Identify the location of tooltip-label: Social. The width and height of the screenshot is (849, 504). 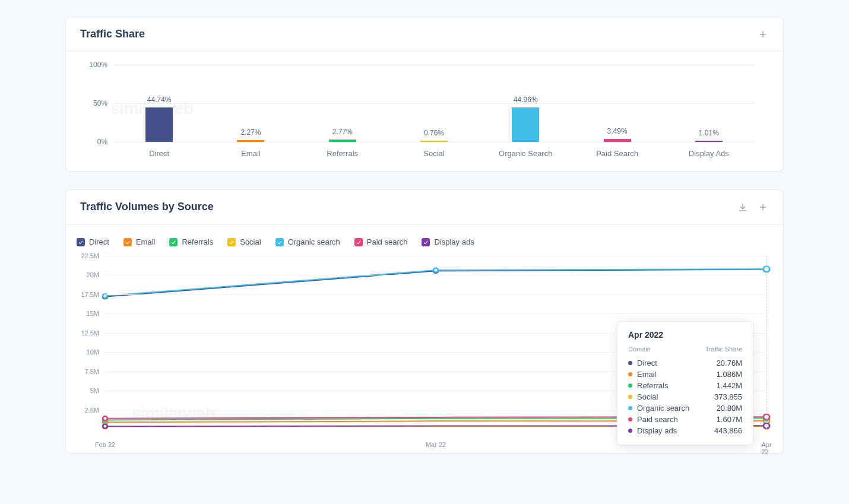
(647, 397).